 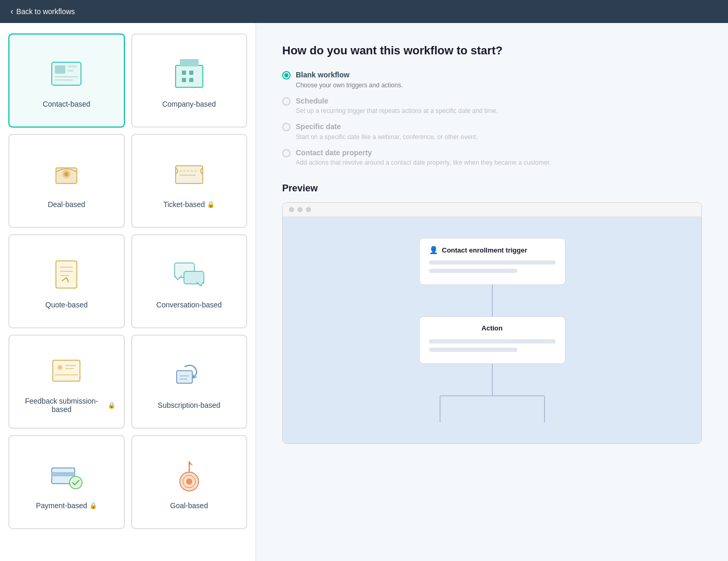 I want to click on branch-left-line, so click(x=440, y=409).